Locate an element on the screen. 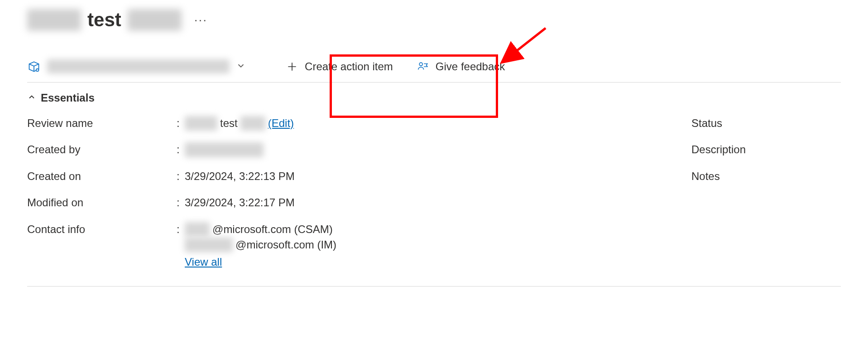 The image size is (868, 350). redacted-text: ██████████ is located at coordinates (224, 150).